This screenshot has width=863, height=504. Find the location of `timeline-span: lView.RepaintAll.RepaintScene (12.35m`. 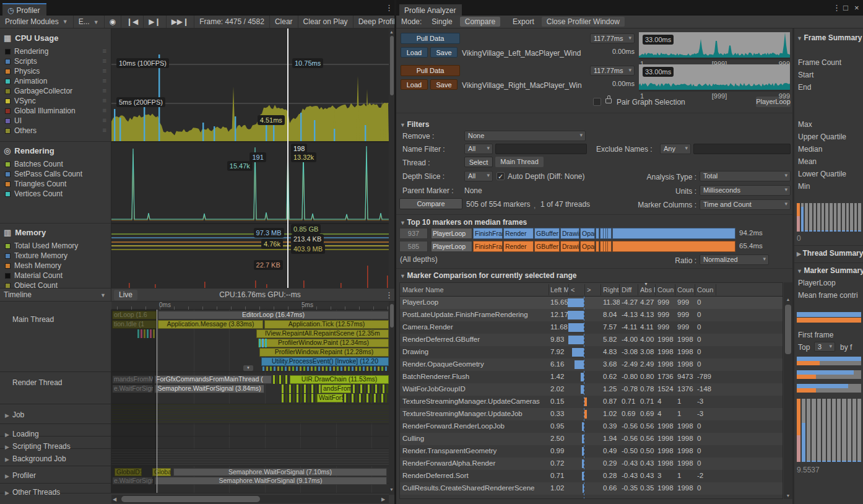

timeline-span: lView.RepaintAll.RepaintScene (12.35m is located at coordinates (323, 334).